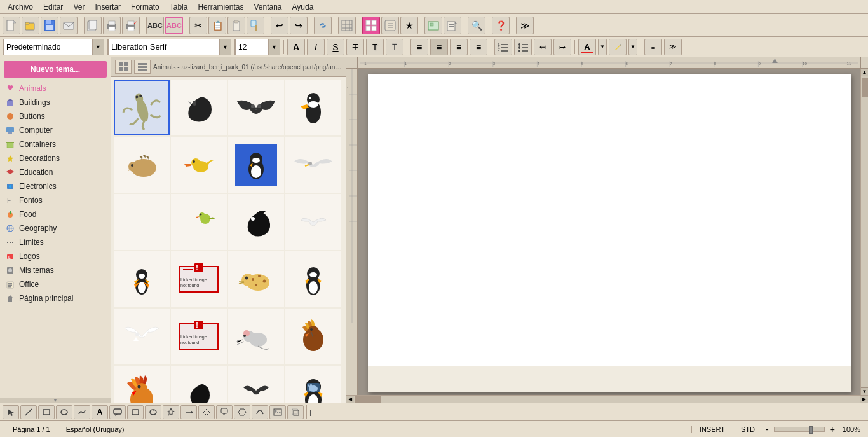  I want to click on gallery-view-list, so click(142, 67).